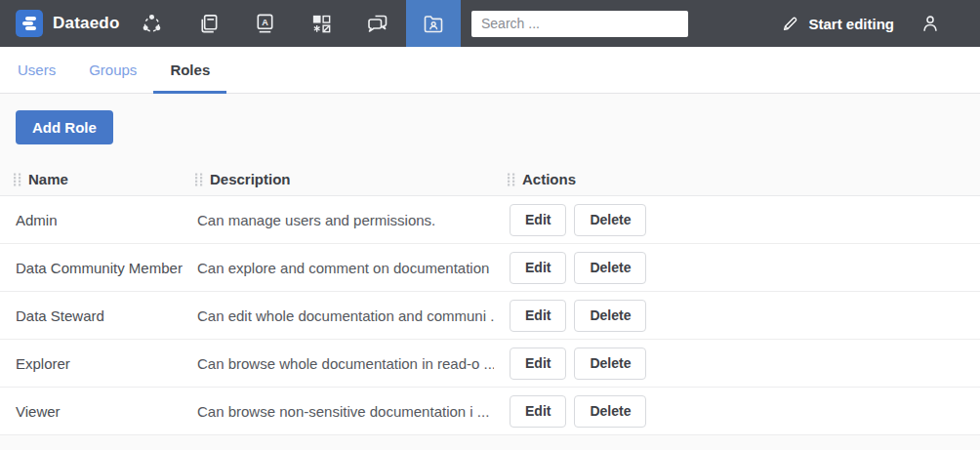 This screenshot has height=450, width=980. Describe the element at coordinates (152, 23) in the screenshot. I see `connections-icon` at that location.